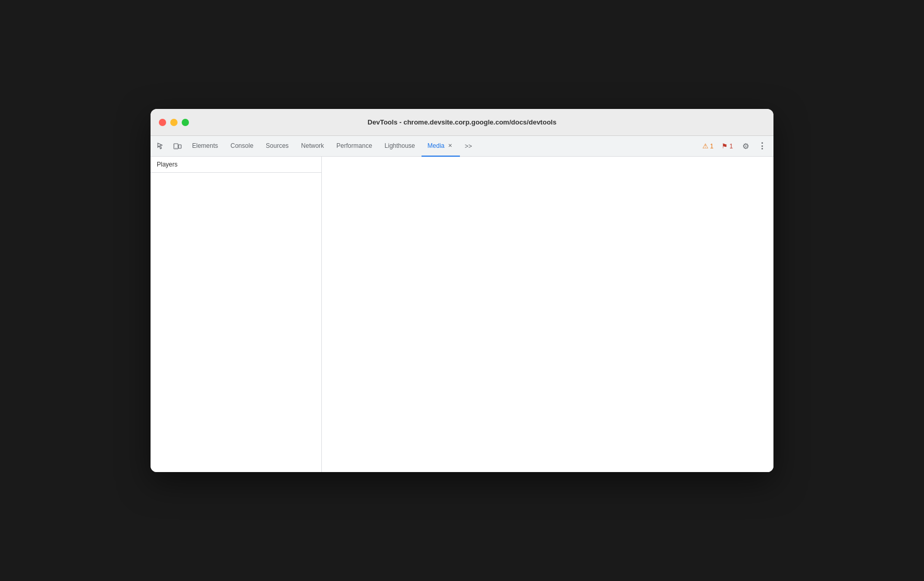 The image size is (924, 581). I want to click on media-sidebar: Players, so click(236, 314).